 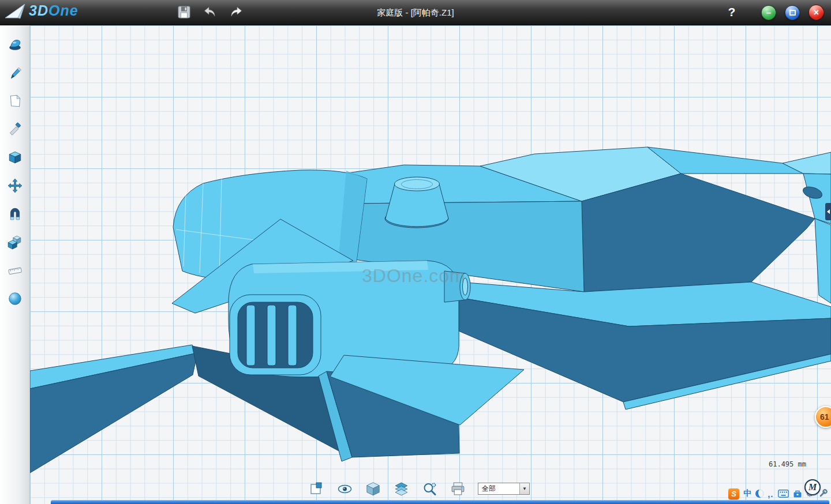 What do you see at coordinates (15, 73) in the screenshot?
I see `sketch-pencil-icon` at bounding box center [15, 73].